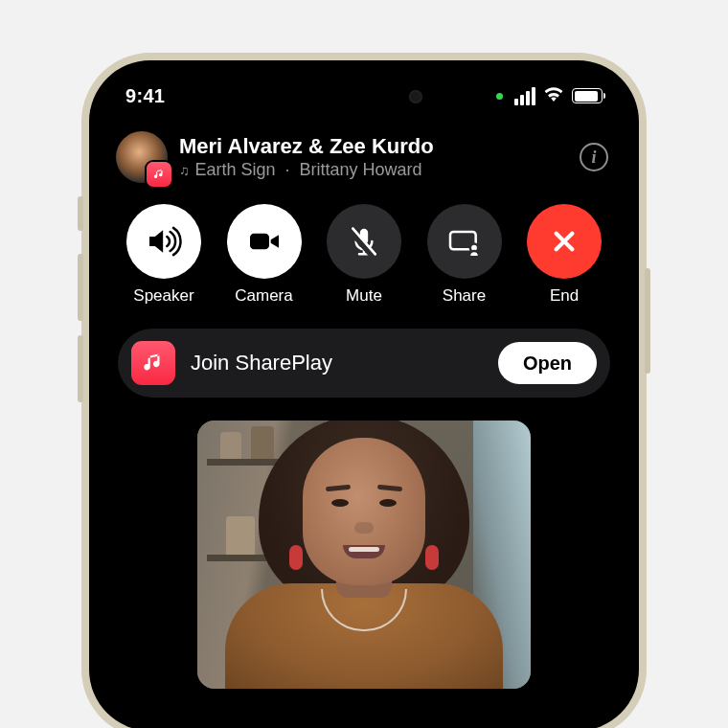 The height and width of the screenshot is (728, 728). I want to click on share-label: Share, so click(464, 296).